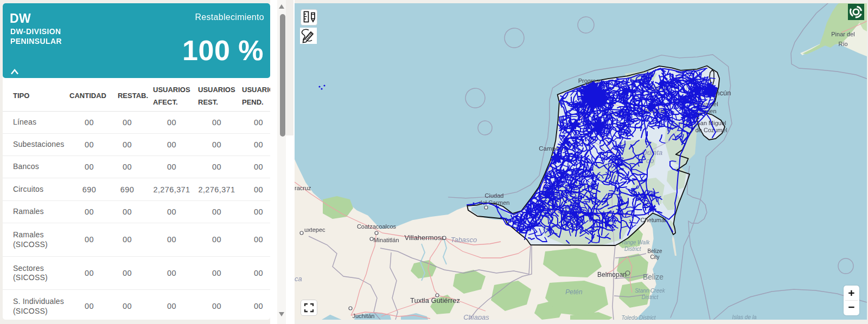 This screenshot has width=868, height=324. Describe the element at coordinates (744, 317) in the screenshot. I see `svg-text: Islas de la` at that location.